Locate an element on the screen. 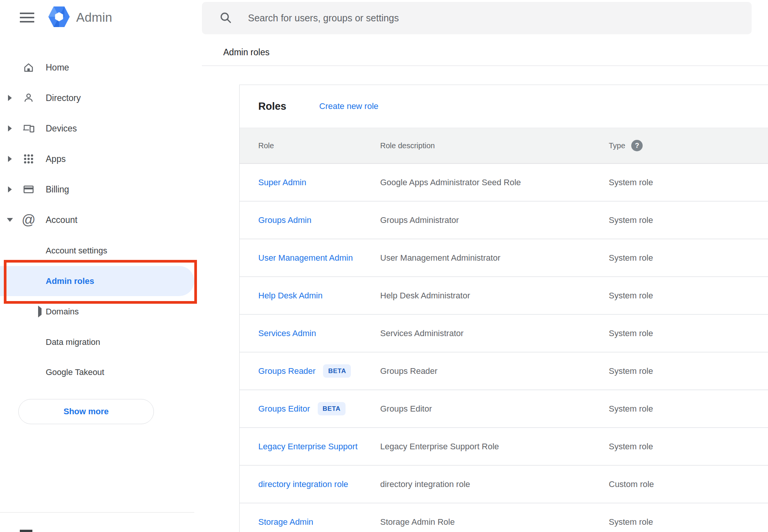  search-bar is located at coordinates (477, 18).